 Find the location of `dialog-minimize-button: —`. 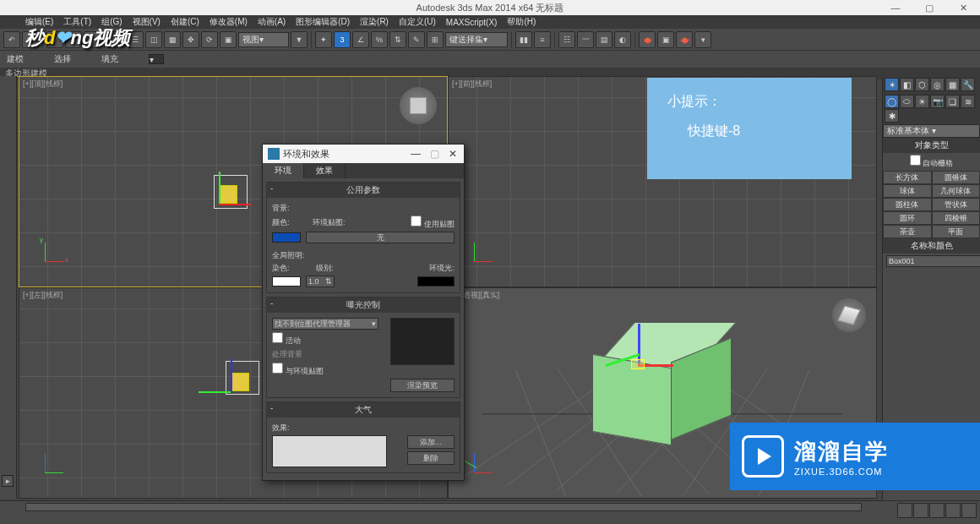

dialog-minimize-button: — is located at coordinates (416, 154).